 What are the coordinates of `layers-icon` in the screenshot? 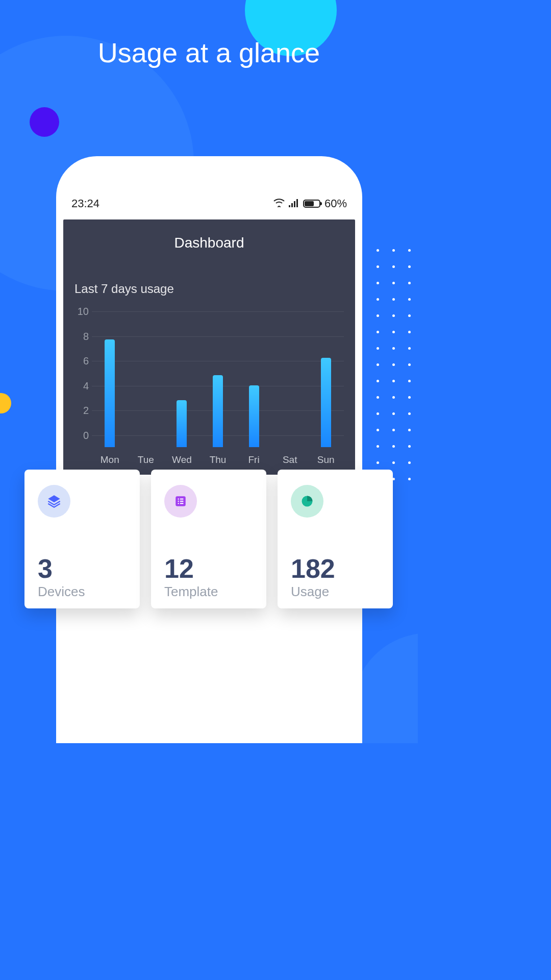 It's located at (54, 501).